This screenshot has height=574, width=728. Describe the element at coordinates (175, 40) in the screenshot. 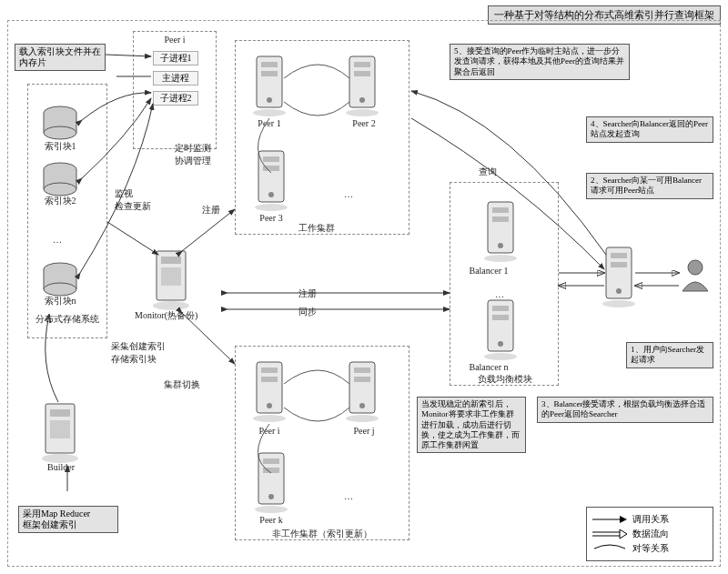

I see `peer-i-label: Peer i` at that location.